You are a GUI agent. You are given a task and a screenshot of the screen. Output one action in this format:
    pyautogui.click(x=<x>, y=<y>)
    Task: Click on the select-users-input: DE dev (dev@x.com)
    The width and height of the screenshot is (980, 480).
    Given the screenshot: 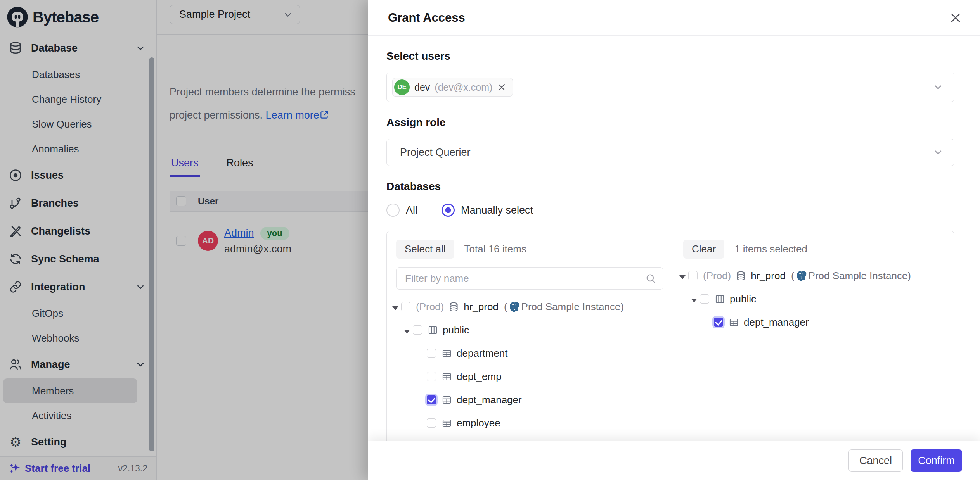 What is the action you would take?
    pyautogui.click(x=670, y=87)
    